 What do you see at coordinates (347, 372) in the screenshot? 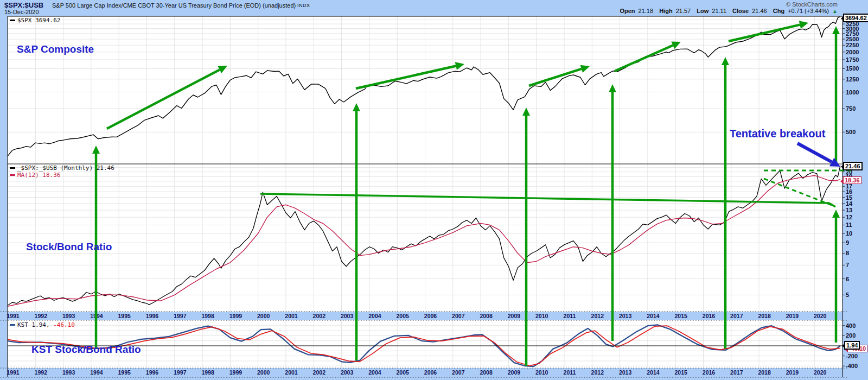
I see `year-label: 2003` at bounding box center [347, 372].